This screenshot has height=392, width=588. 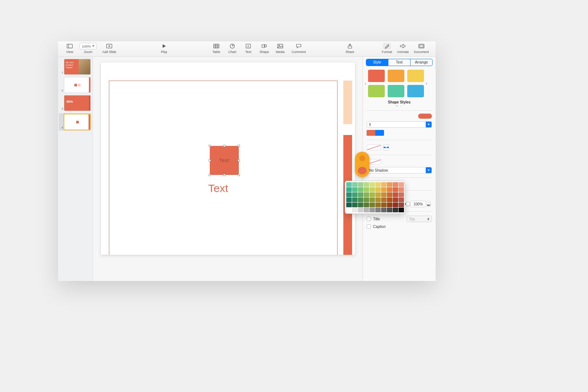 I want to click on view-button: View, so click(x=70, y=48).